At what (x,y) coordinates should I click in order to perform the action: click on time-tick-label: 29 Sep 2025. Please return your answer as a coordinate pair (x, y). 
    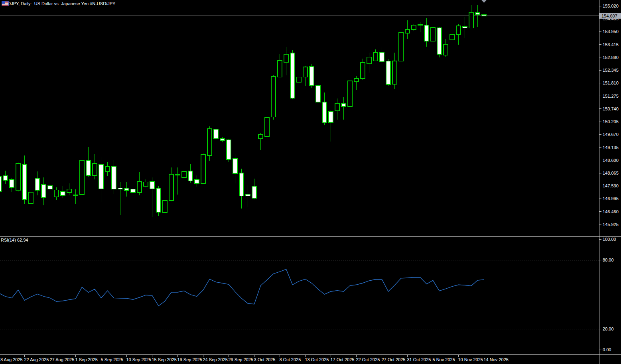
    Looking at the image, I should click on (241, 360).